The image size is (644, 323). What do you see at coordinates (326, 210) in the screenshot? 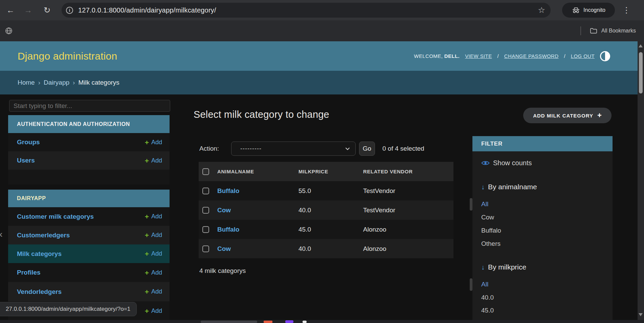
I see `table-row: Cow 40.0 TestVendor` at bounding box center [326, 210].